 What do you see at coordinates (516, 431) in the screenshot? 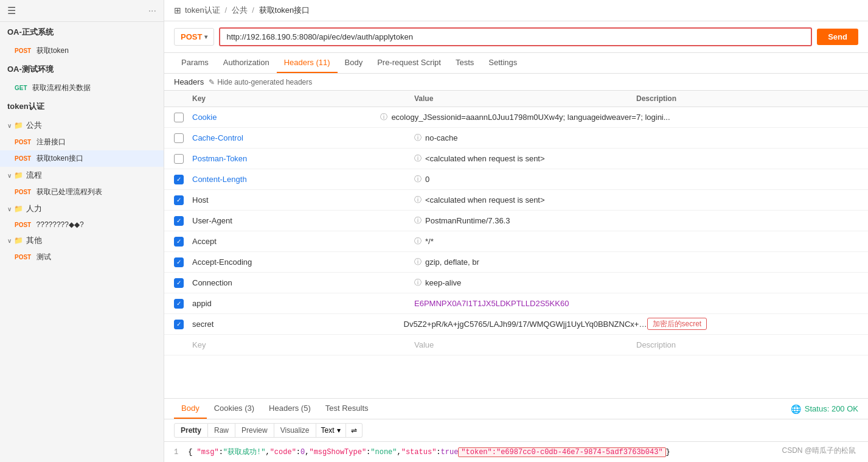
I see `response-toolbar: Pretty Raw Preview Visualize Text ▾ ⇌` at bounding box center [516, 431].